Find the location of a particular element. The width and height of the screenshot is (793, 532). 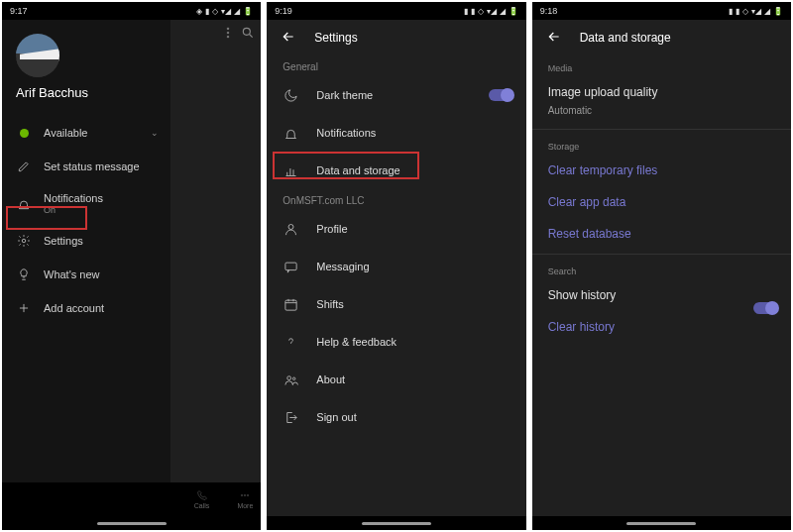

sign-out-row: Sign out is located at coordinates (396, 417).